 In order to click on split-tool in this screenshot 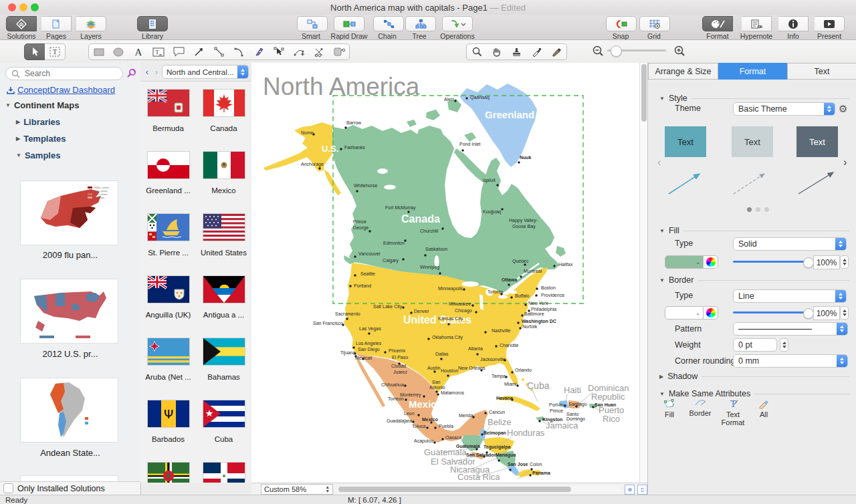, I will do `click(320, 52)`.